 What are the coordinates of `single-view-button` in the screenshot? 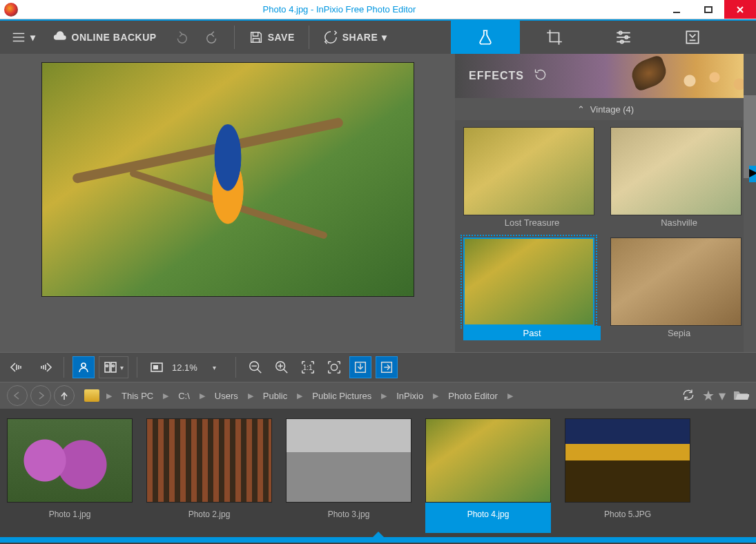 It's located at (84, 367).